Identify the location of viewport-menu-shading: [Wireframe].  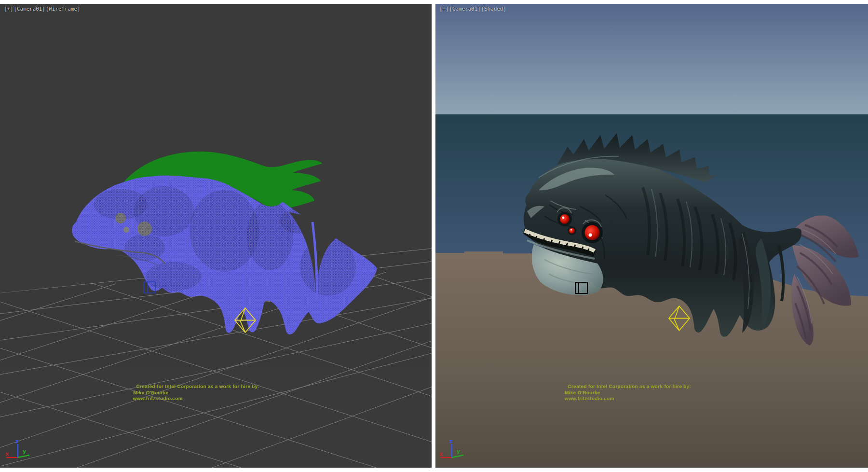
(63, 9).